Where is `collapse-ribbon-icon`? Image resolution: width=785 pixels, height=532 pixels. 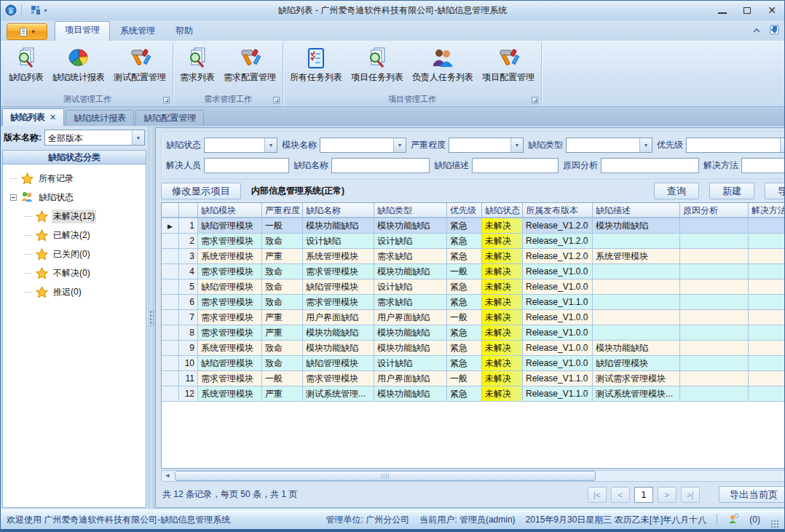
collapse-ribbon-icon is located at coordinates (757, 31).